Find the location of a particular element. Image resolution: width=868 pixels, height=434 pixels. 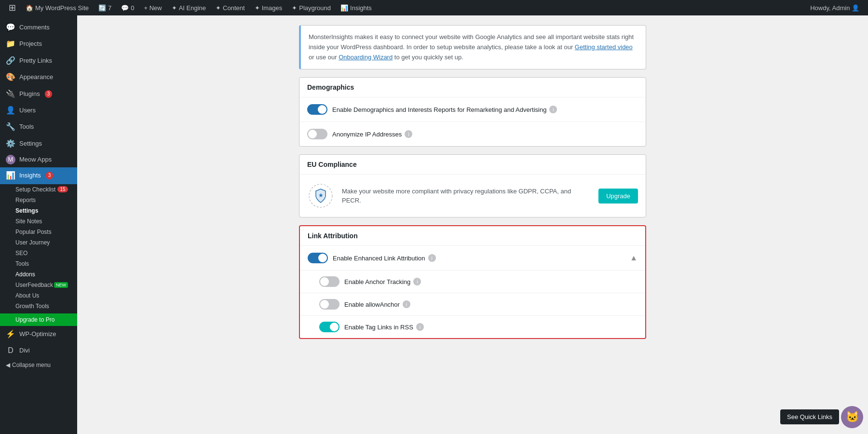

adminbar-insights: 📊 Insights is located at coordinates (356, 8).